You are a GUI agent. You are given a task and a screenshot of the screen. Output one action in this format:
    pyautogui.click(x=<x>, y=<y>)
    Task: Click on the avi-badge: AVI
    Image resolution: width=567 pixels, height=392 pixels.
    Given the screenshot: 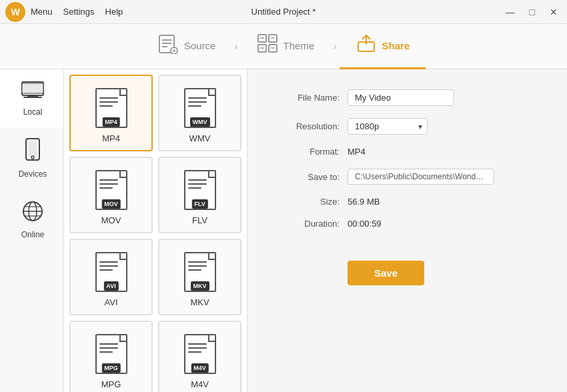 What is the action you would take?
    pyautogui.click(x=111, y=286)
    